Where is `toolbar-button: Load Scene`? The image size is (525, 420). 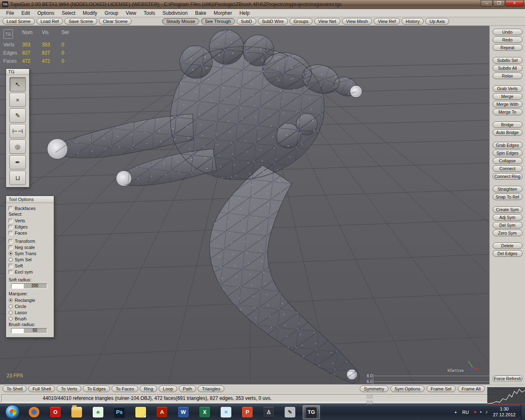
toolbar-button: Load Scene is located at coordinates (19, 21).